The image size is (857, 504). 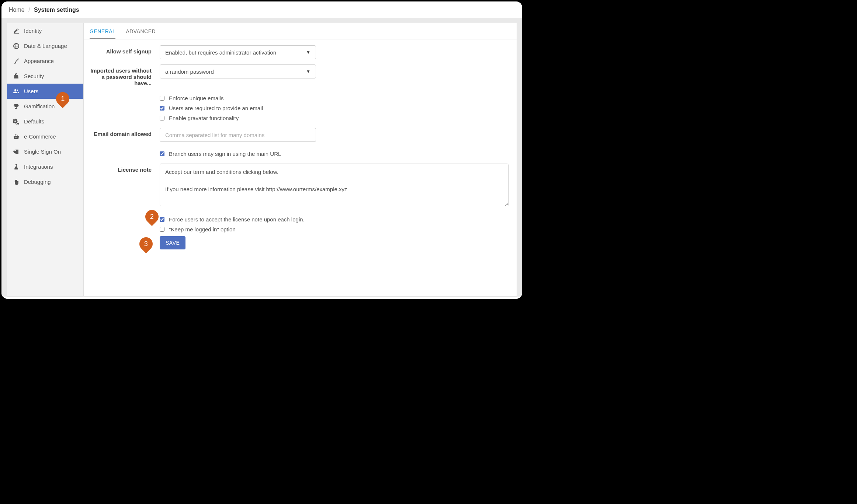 What do you see at coordinates (103, 34) in the screenshot?
I see `tab-general: GENERAL` at bounding box center [103, 34].